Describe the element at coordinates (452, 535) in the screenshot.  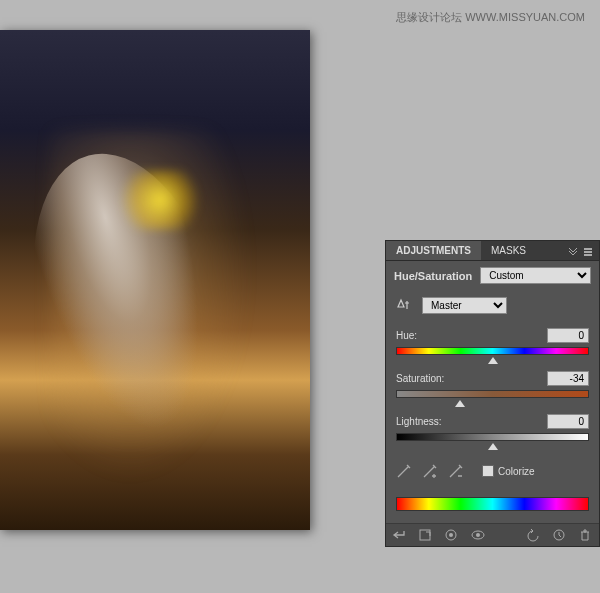
I see `clip-icon` at that location.